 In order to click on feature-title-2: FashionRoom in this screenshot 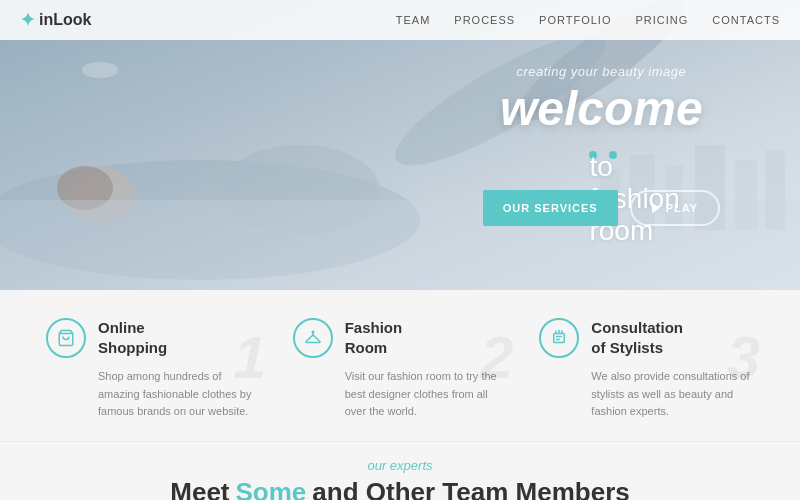, I will do `click(374, 338)`.